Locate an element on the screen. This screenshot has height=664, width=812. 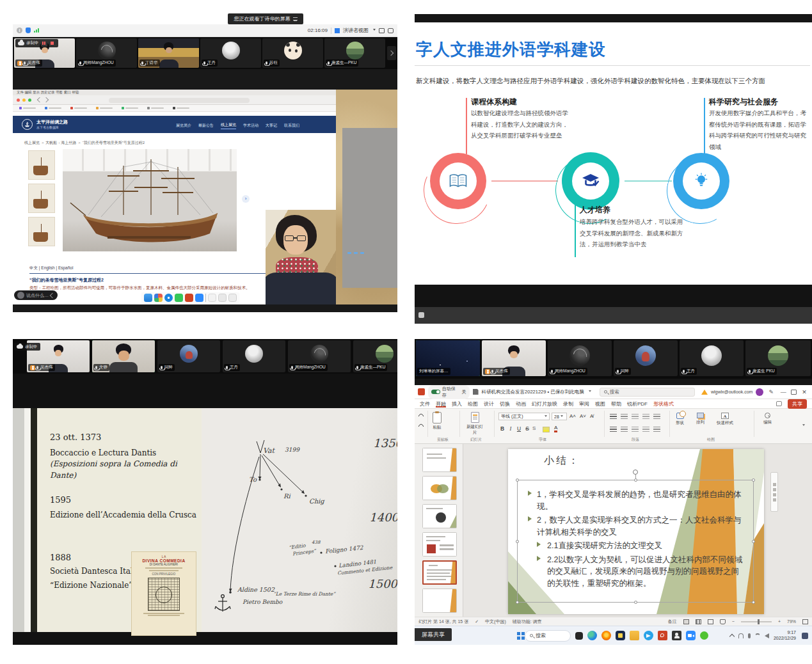
collapsed-pane-tab is located at coordinates (774, 492).